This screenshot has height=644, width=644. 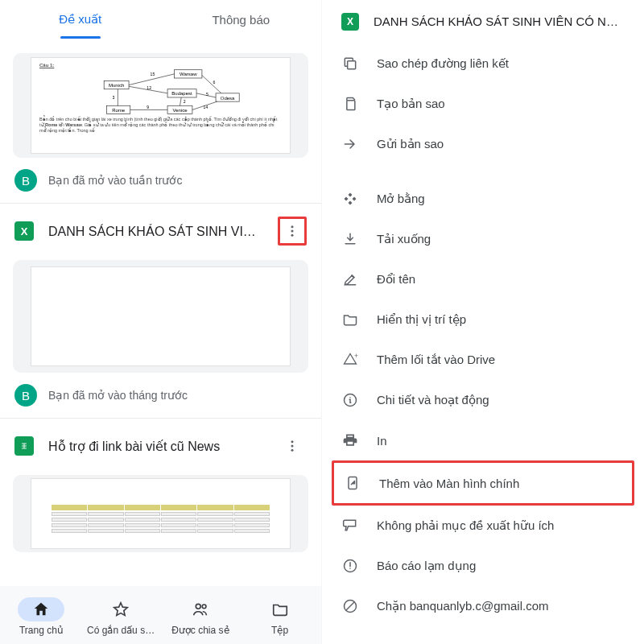 What do you see at coordinates (180, 110) in the screenshot?
I see `svg-text: Venice` at bounding box center [180, 110].